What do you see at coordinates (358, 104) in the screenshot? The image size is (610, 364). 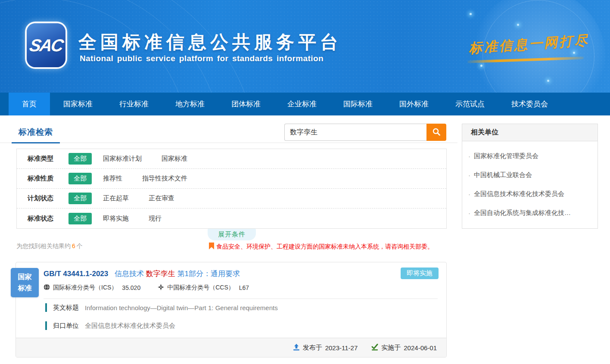 I see `nav-item-international-standards: 国际标准` at bounding box center [358, 104].